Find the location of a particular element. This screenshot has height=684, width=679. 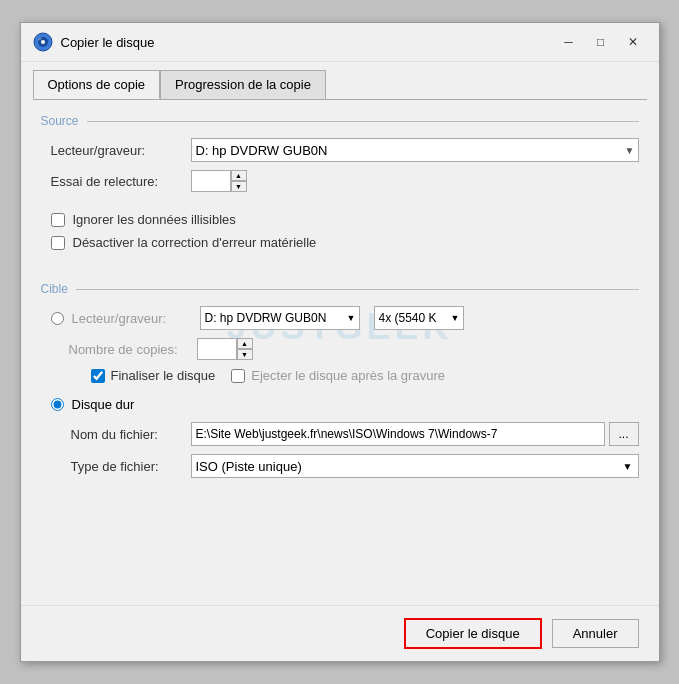

close-button: ✕ is located at coordinates (633, 42).